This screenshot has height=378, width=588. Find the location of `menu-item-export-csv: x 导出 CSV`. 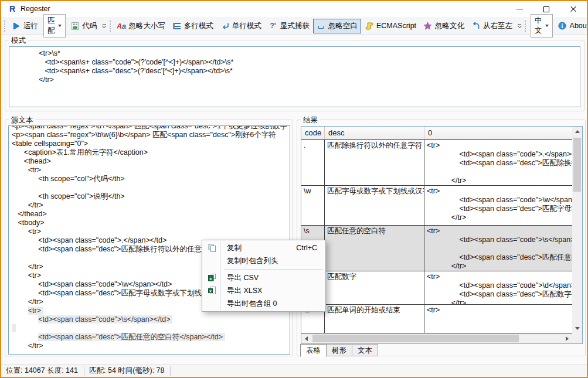

menu-item-export-csv: x 导出 CSV is located at coordinates (264, 278).